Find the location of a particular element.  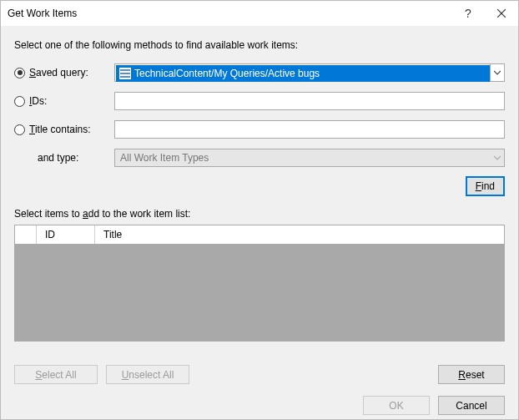

unselect-all-button: Unselect All is located at coordinates (148, 374).